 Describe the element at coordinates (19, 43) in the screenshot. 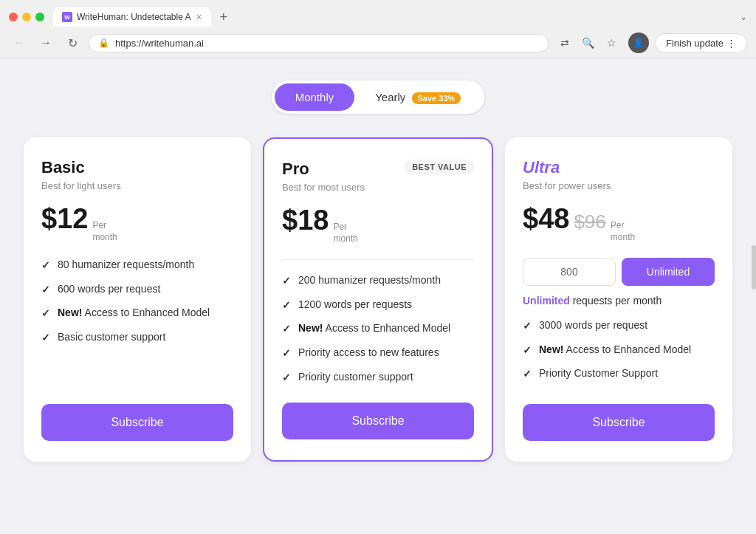

I see `back-button: ←` at that location.